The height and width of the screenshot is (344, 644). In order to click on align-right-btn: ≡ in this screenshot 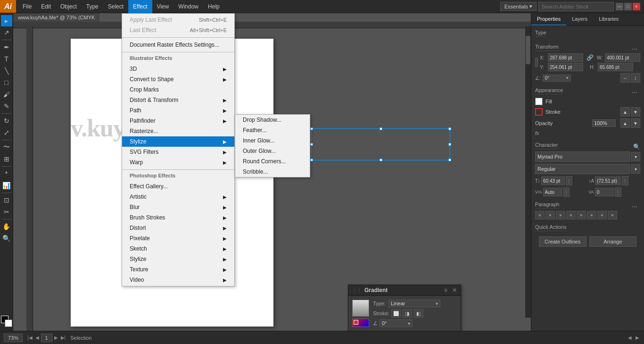, I will do `click(561, 215)`.